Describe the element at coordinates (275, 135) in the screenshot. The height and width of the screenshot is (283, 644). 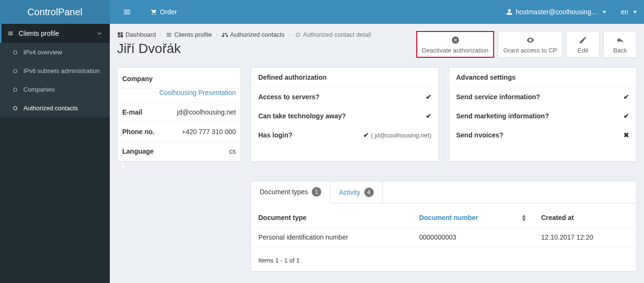
I see `auth-has-login-label: Has login?` at that location.